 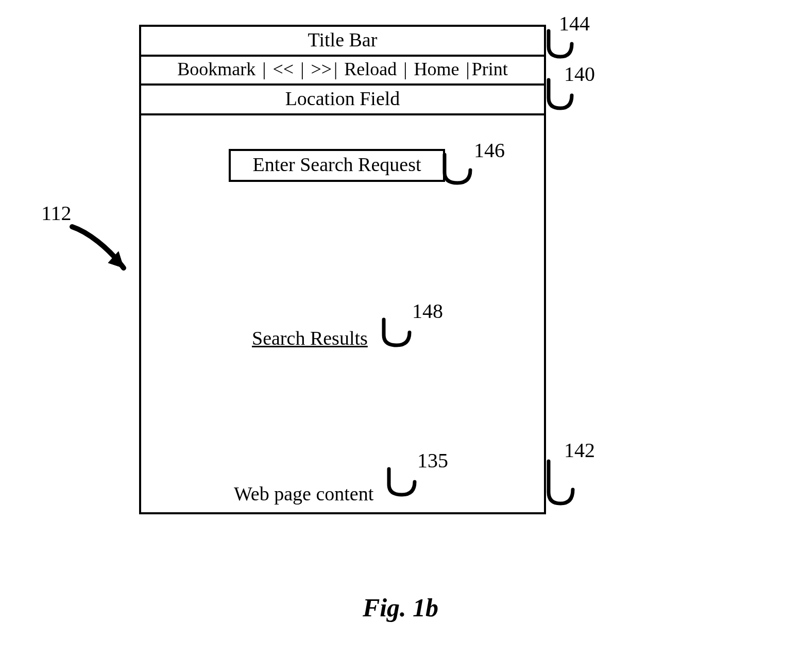 I want to click on back-button: <<, so click(x=283, y=69).